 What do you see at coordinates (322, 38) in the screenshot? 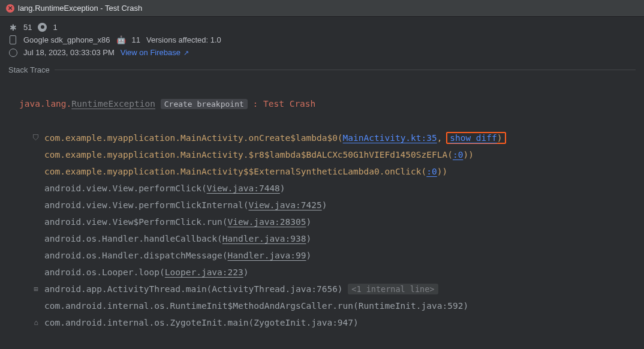
I see `crash-meta: 51 1 Google sdk_gphone_x86 🤖 11 Versions…` at bounding box center [322, 38].